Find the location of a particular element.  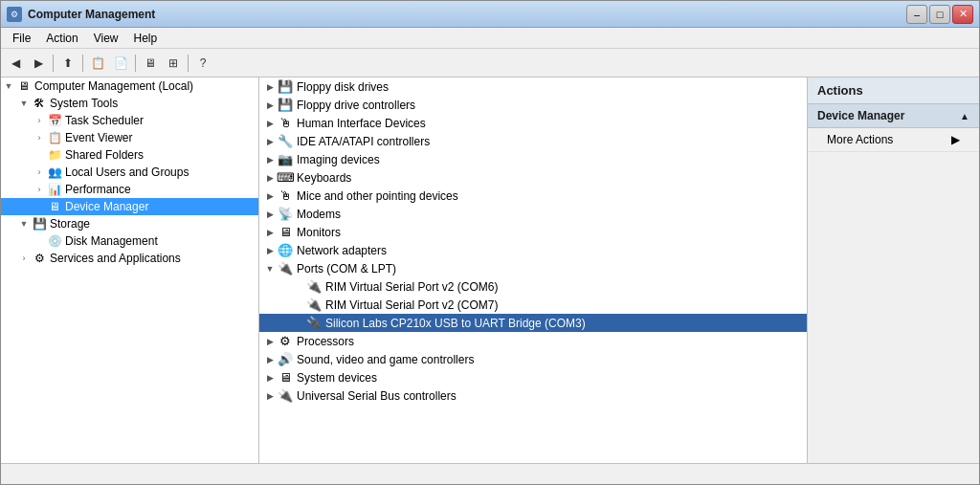

device-rim-com7: 🔌 RIM Virtual Serial Port v2 (COM7) is located at coordinates (533, 304).